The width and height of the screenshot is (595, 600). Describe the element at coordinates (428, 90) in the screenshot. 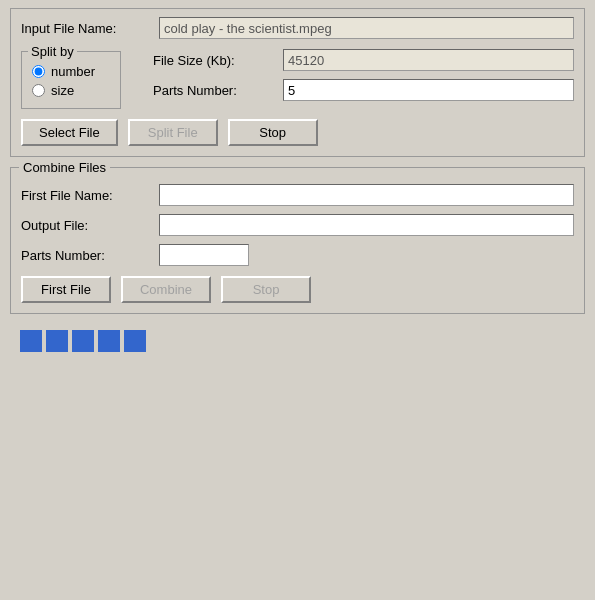

I see `parts-number-field` at that location.